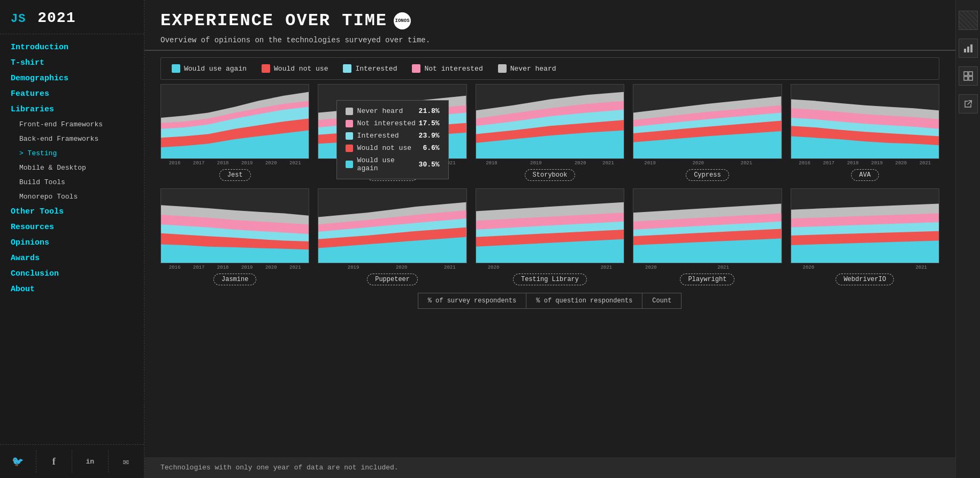 This screenshot has width=980, height=478. What do you see at coordinates (968, 20) in the screenshot?
I see `panel-icon-striped` at bounding box center [968, 20].